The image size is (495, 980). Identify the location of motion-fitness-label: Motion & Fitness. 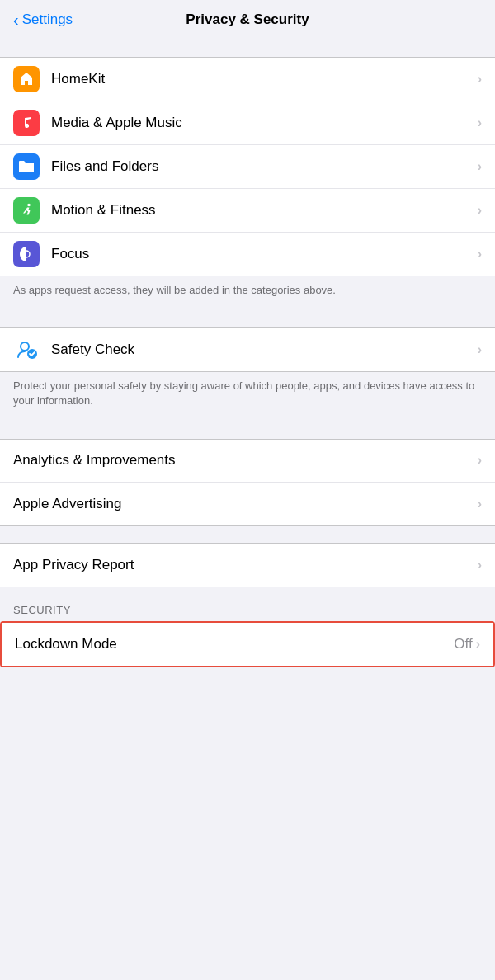
(264, 210).